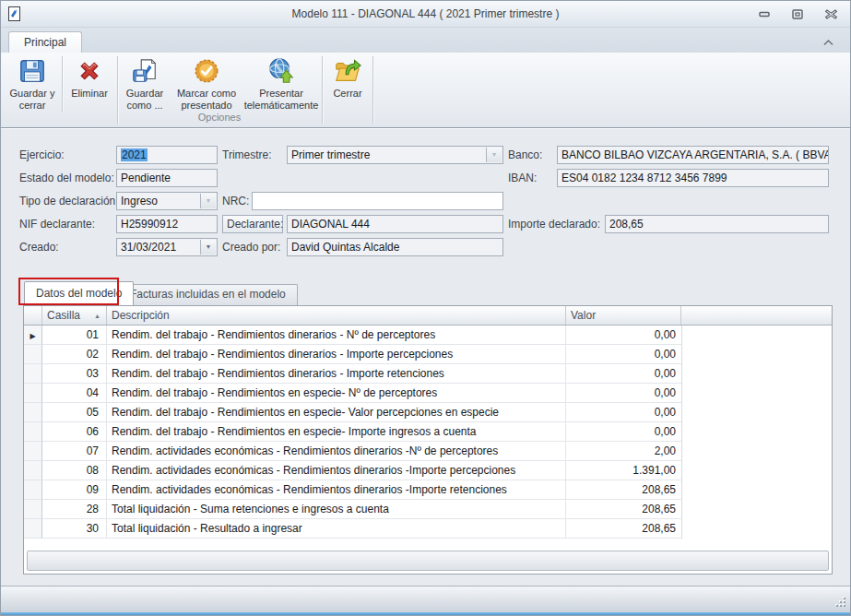 This screenshot has width=851, height=616. Describe the element at coordinates (828, 42) in the screenshot. I see `collapse-ribbon-icon` at that location.